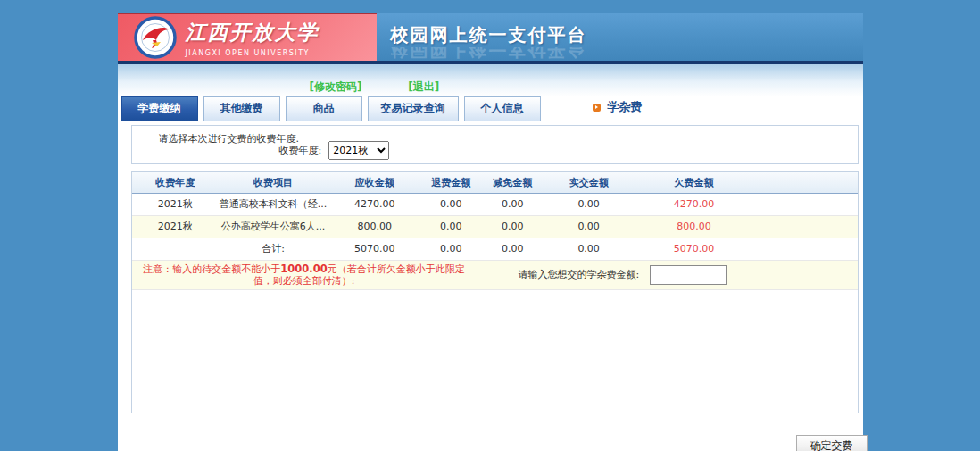 The width and height of the screenshot is (980, 451). Describe the element at coordinates (619, 37) in the screenshot. I see `platform-title-area: 校园网上统一支付平台 校园网上统一支付平台` at that location.